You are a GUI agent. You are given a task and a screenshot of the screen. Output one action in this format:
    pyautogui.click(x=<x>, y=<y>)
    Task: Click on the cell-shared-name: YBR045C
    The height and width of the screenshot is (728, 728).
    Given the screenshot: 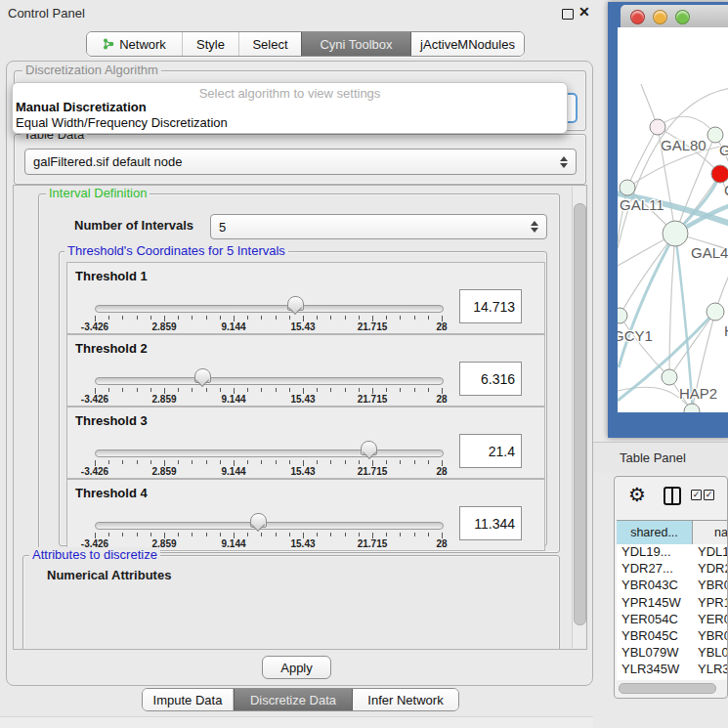 What is the action you would take?
    pyautogui.click(x=655, y=637)
    